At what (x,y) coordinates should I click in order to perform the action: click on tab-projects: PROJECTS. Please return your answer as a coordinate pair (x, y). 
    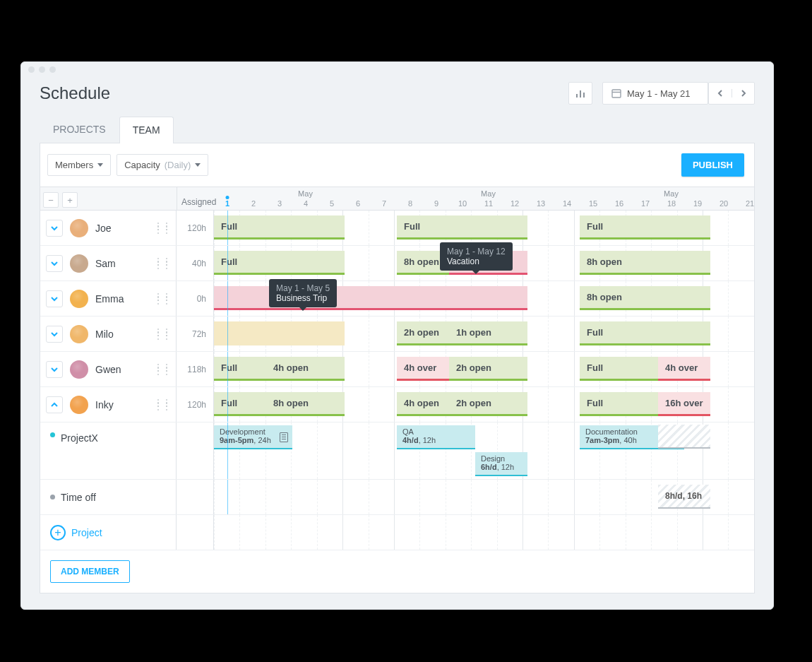
    Looking at the image, I should click on (79, 129).